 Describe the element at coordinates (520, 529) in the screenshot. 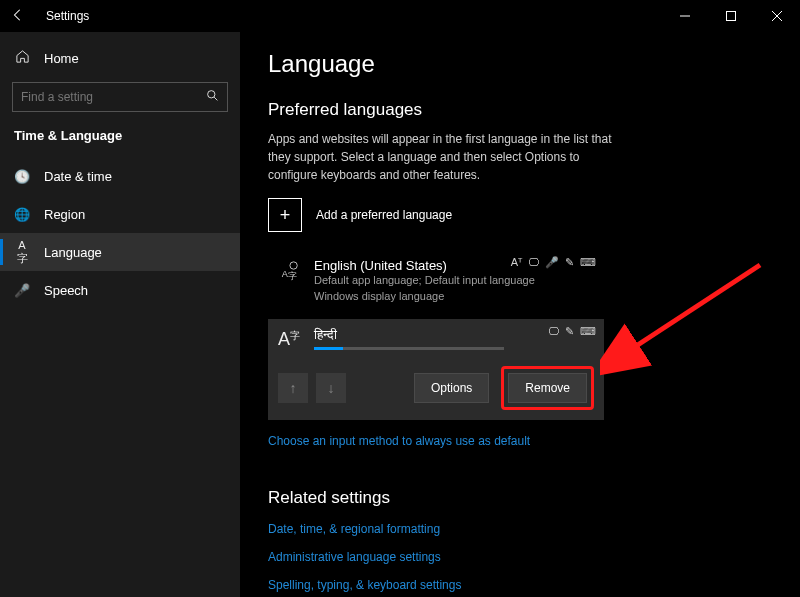

I see `related-link-date-time: Date, time, & regional formatting` at that location.